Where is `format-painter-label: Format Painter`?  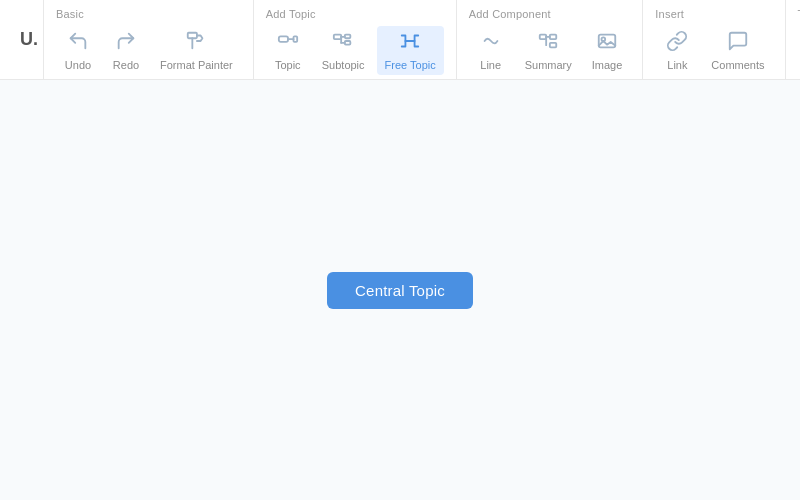
format-painter-label: Format Painter is located at coordinates (196, 65).